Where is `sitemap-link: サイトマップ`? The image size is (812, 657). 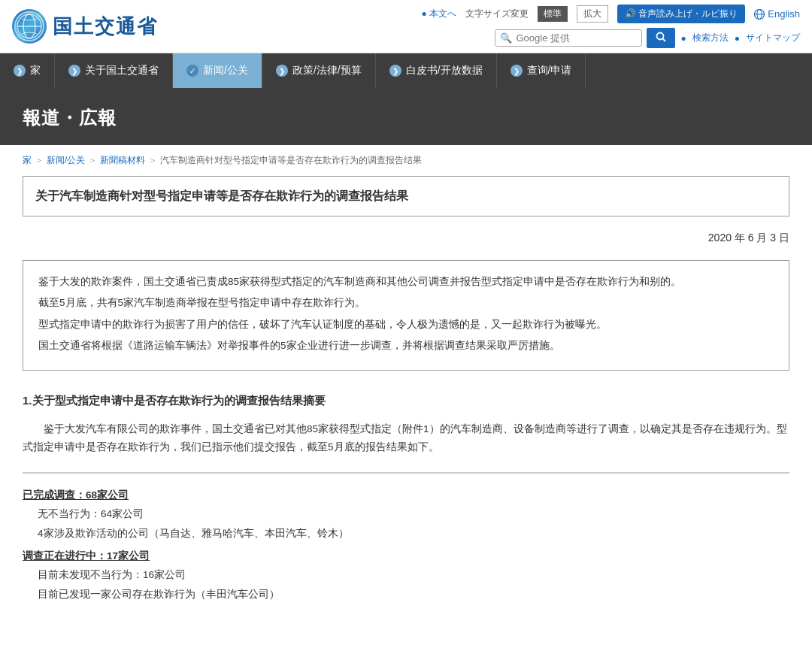
sitemap-link: サイトマップ is located at coordinates (773, 38).